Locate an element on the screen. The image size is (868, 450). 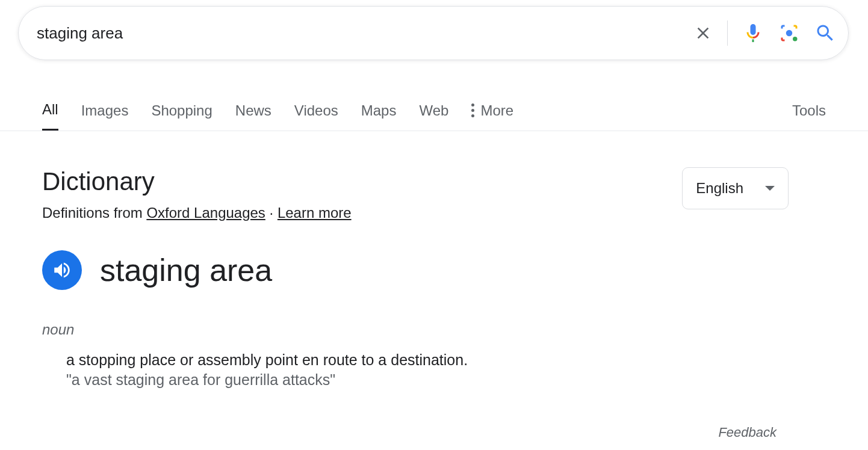
feedback-link: Feedback is located at coordinates (415, 433).